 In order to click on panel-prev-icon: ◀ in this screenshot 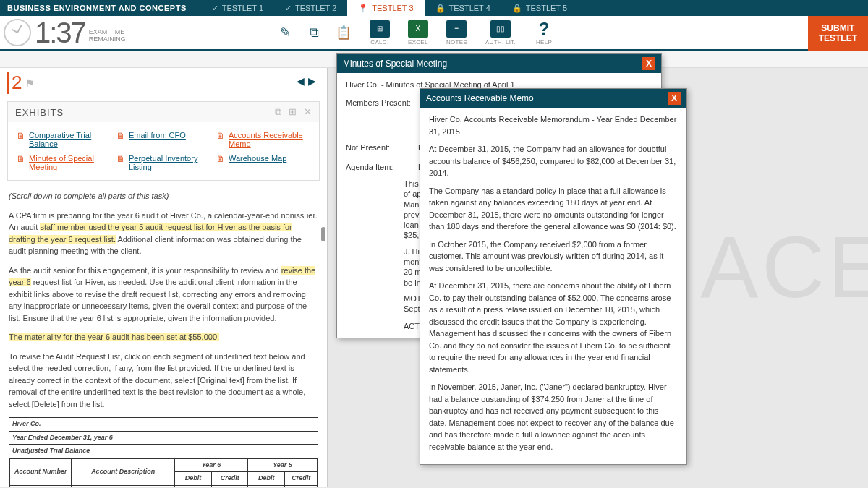, I will do `click(301, 81)`.